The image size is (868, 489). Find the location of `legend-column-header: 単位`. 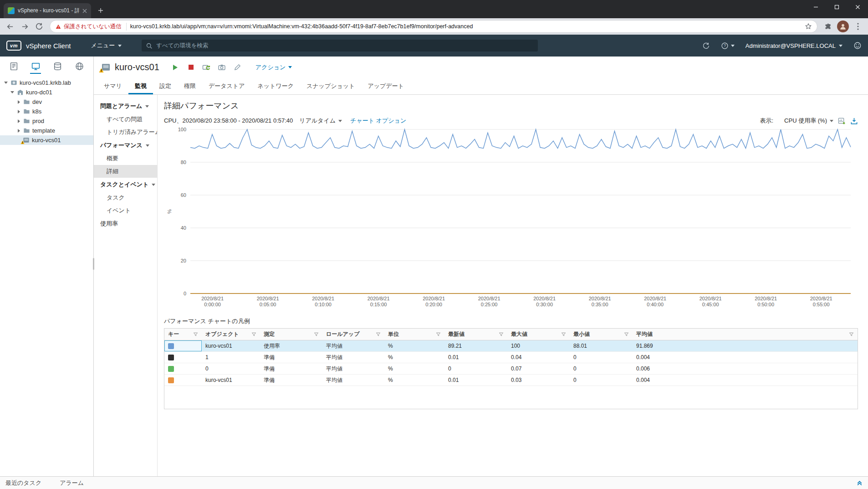

legend-column-header: 単位 is located at coordinates (414, 335).